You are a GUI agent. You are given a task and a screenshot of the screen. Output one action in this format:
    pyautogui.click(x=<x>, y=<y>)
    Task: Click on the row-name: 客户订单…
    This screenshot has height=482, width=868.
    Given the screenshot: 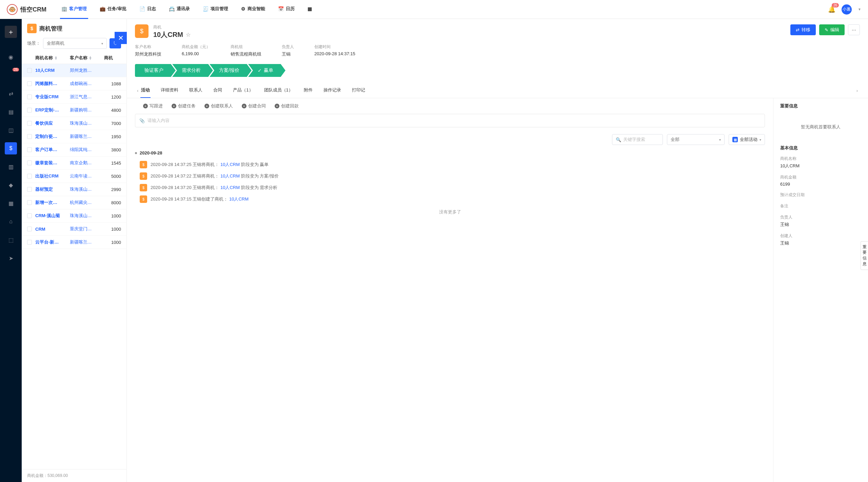 What is the action you would take?
    pyautogui.click(x=53, y=150)
    